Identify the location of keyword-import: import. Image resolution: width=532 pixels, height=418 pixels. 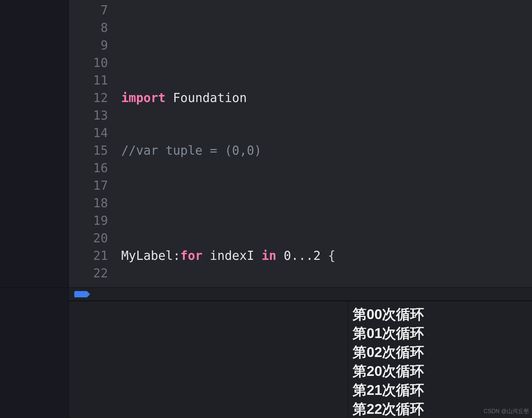
(143, 98).